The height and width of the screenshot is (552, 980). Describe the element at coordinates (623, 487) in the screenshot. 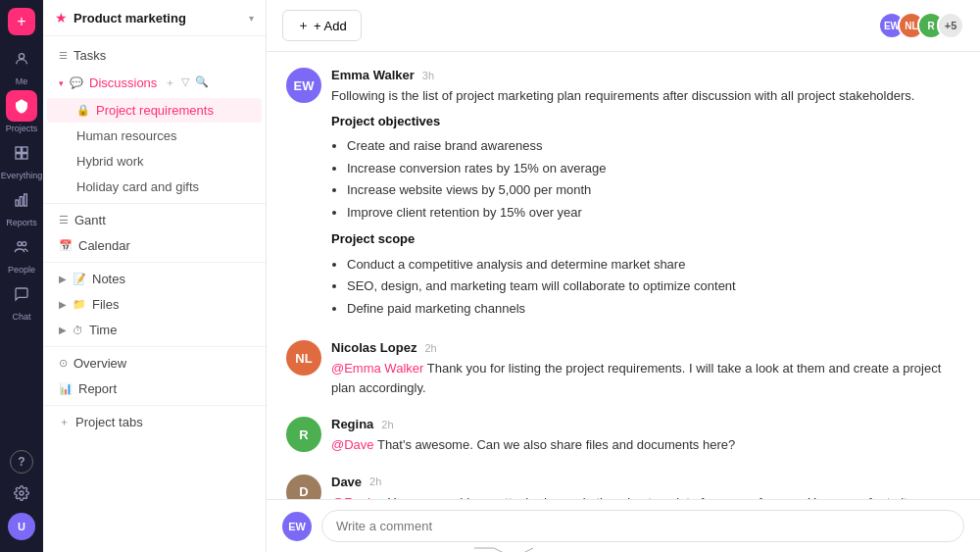

I see `message-dave: D Dave 2h @Regina Yes we can. I have att…` at that location.